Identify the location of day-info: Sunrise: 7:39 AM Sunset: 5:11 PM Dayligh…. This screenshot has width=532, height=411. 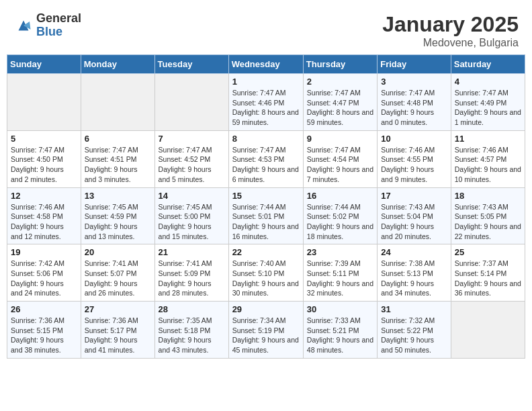
(340, 278).